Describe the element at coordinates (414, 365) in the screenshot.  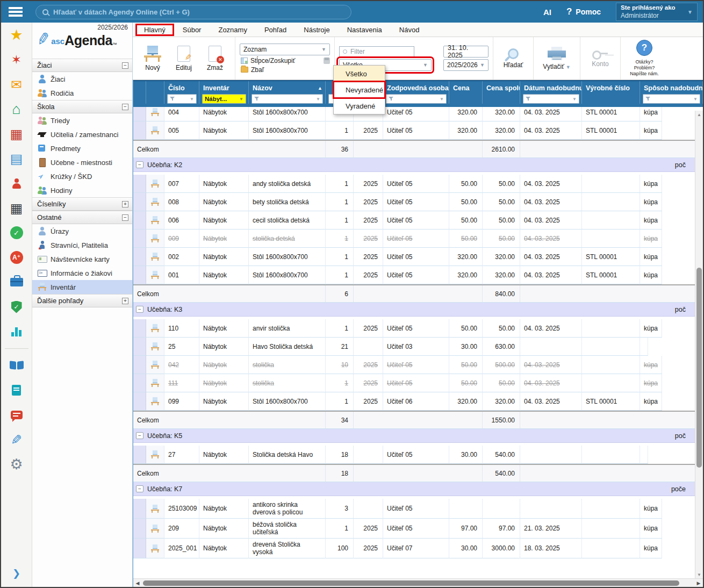
I see `table-row: 042Nábytokstolička102025Učiteľ 0550.0050…` at that location.